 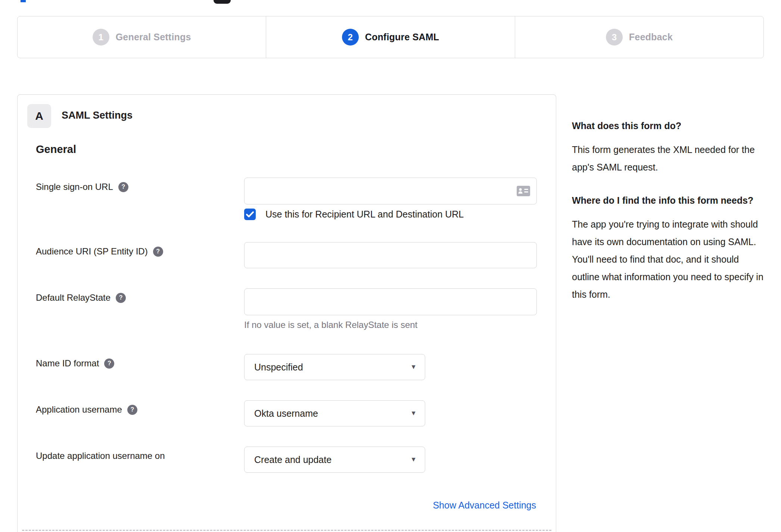 What do you see at coordinates (639, 37) in the screenshot?
I see `step-feedback: 3 Feedback` at bounding box center [639, 37].